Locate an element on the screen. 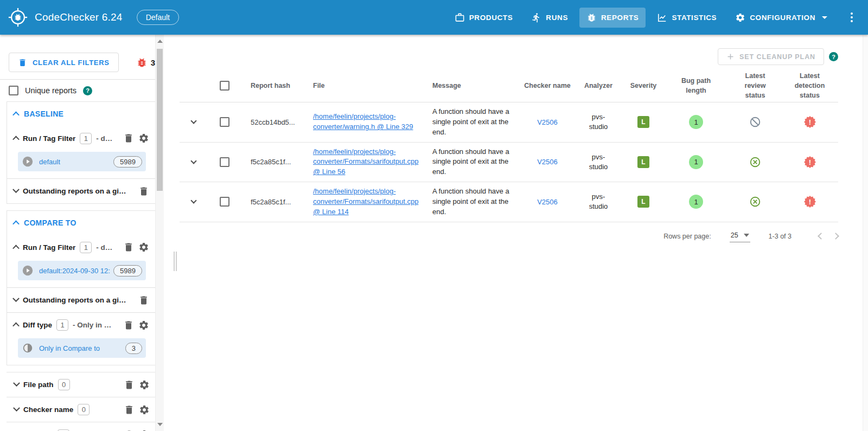 The width and height of the screenshot is (868, 431). unreviewed-icon is located at coordinates (755, 122).